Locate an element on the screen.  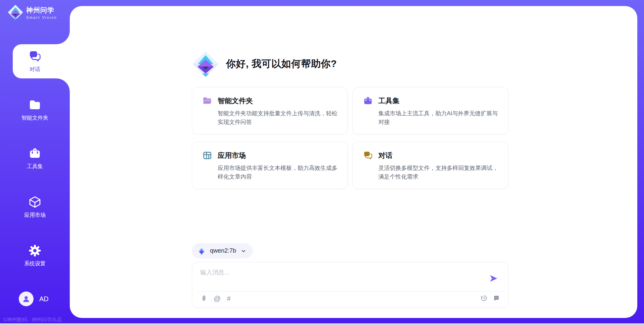
card-title: 工具集 is located at coordinates (389, 101).